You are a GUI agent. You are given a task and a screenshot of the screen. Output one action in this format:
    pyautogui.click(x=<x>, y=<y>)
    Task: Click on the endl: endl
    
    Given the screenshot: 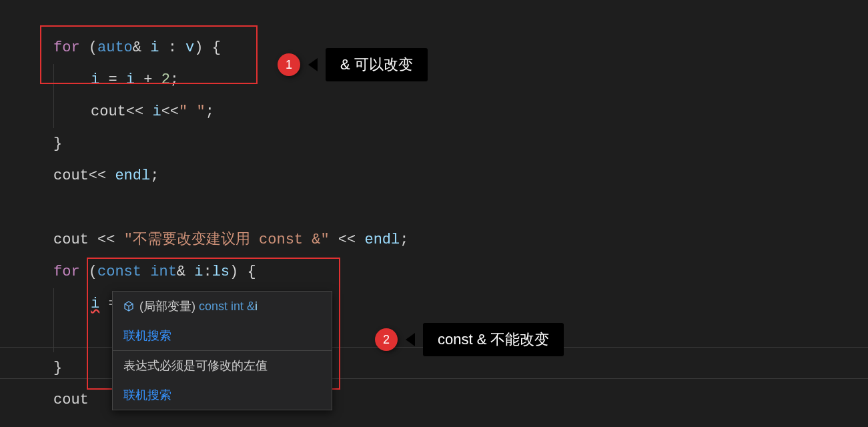 What is the action you would take?
    pyautogui.click(x=132, y=176)
    